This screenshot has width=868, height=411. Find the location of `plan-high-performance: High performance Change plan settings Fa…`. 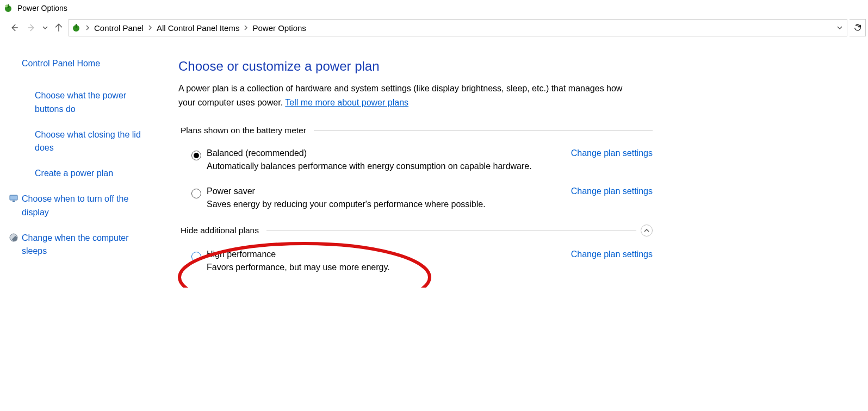

plan-high-performance: High performance Change plan settings Fa… is located at coordinates (416, 261).